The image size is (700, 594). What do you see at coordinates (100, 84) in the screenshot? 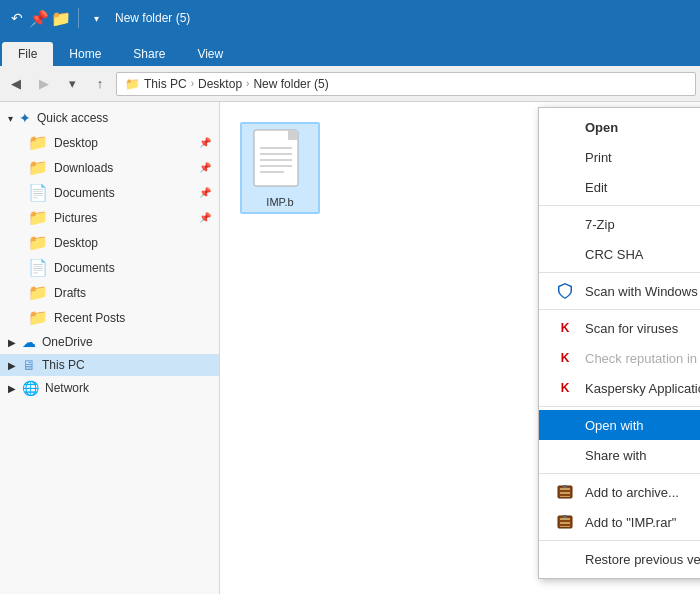
I see `up-button: ↑` at bounding box center [100, 84].